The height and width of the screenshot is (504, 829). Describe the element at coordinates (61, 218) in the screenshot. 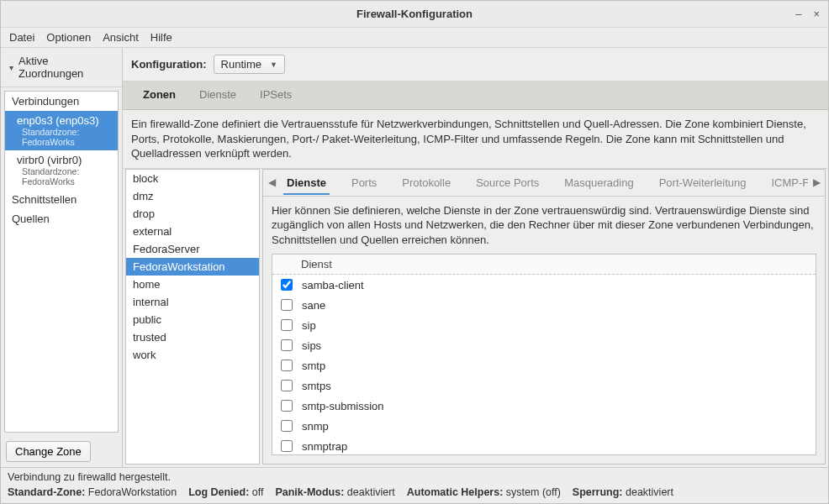

I see `sidebar-item-label: Quellen` at that location.